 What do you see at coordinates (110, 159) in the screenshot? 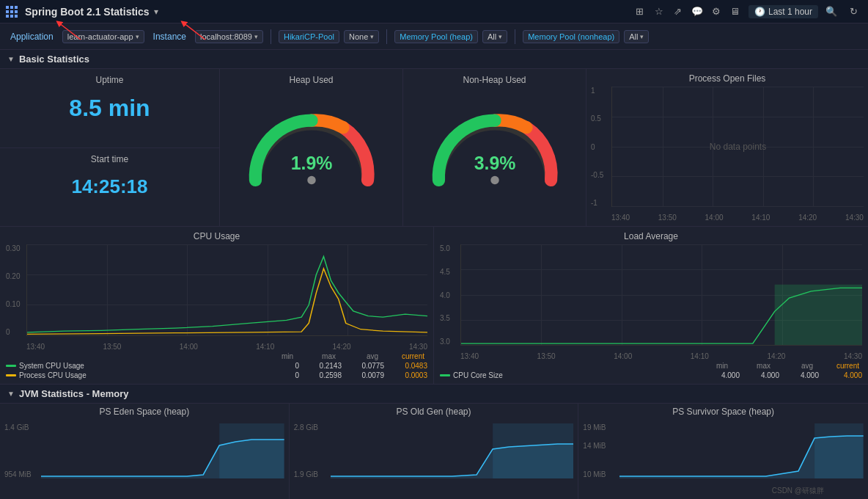
I see `starttime-label: Start time` at bounding box center [110, 159].